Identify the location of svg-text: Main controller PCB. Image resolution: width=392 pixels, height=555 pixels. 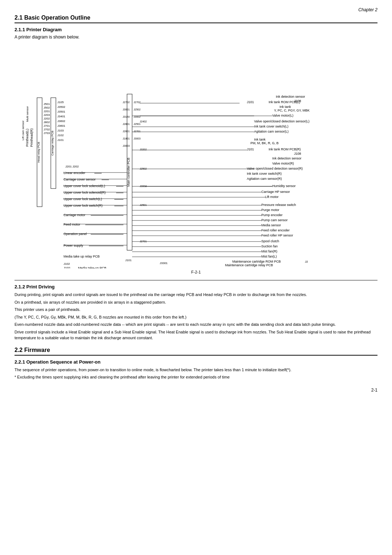
(128, 172).